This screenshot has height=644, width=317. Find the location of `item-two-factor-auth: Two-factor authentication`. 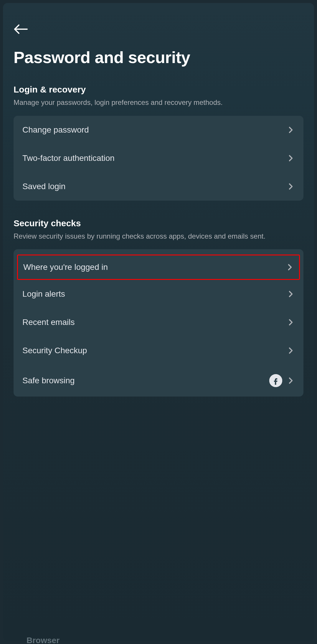

item-two-factor-auth: Two-factor authentication is located at coordinates (158, 158).